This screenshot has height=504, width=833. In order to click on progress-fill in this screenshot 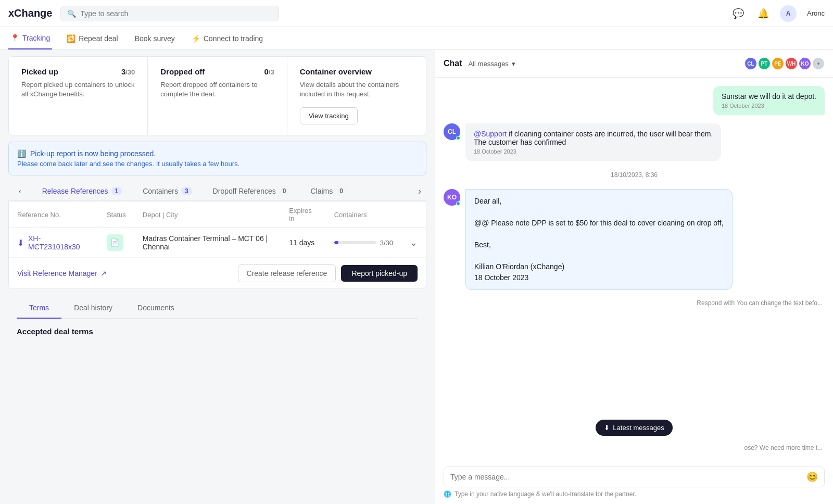, I will do `click(336, 243)`.